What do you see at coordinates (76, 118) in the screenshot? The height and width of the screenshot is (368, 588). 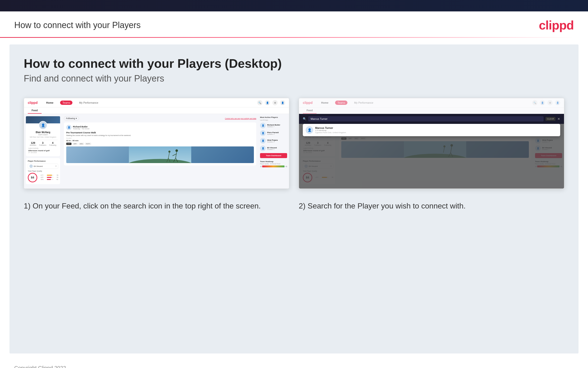 I see `following-chevron-icon: ▾` at bounding box center [76, 118].